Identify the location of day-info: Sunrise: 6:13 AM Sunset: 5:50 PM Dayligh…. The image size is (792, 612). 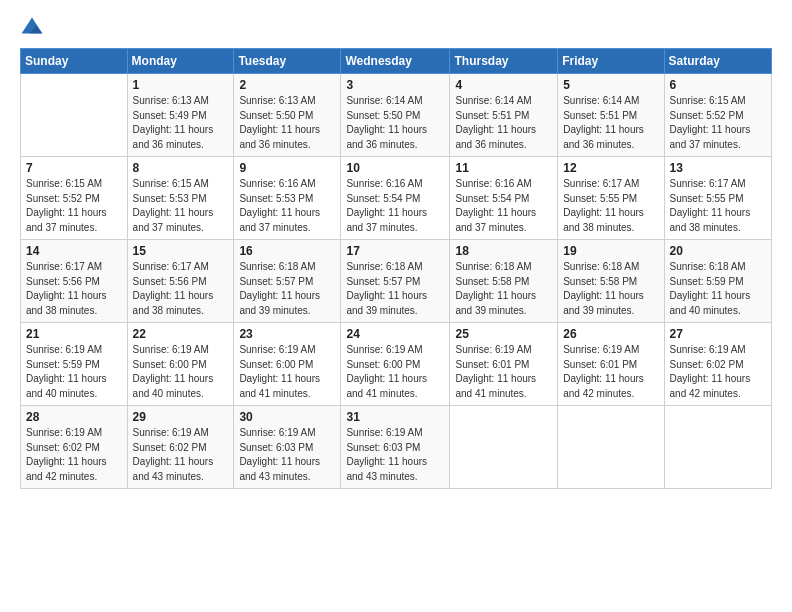
(287, 123).